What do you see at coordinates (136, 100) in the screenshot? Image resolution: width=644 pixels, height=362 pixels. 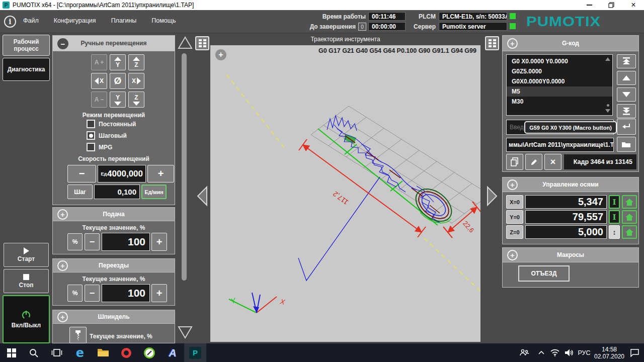 I see `jog-z-down-button: Z` at bounding box center [136, 100].